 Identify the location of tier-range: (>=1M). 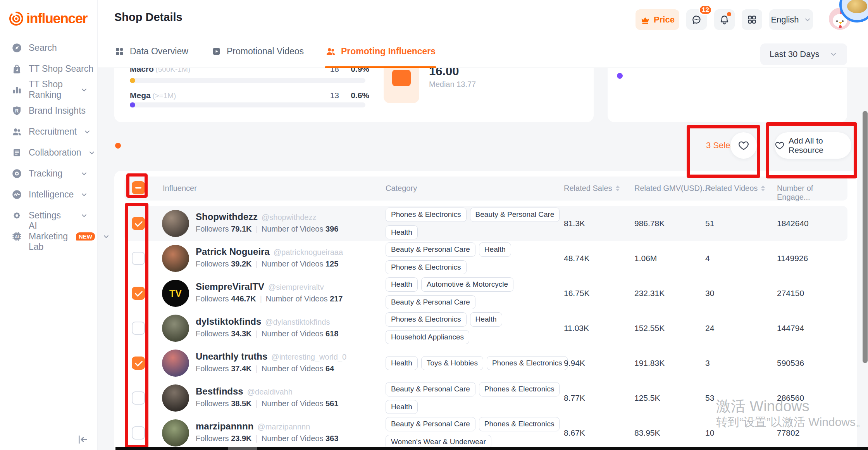
(164, 95).